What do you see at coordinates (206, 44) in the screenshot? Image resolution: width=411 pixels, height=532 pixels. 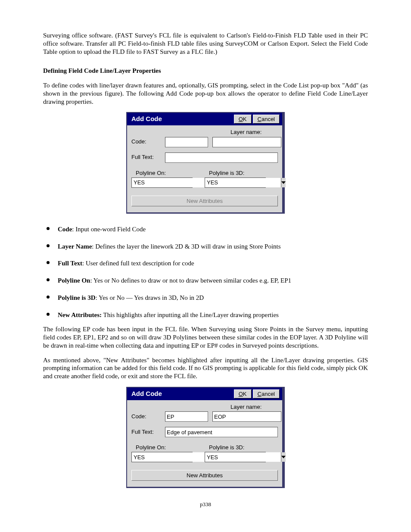 I see `intro-paragraph: Surveying office software. (FAST Survey'…` at bounding box center [206, 44].